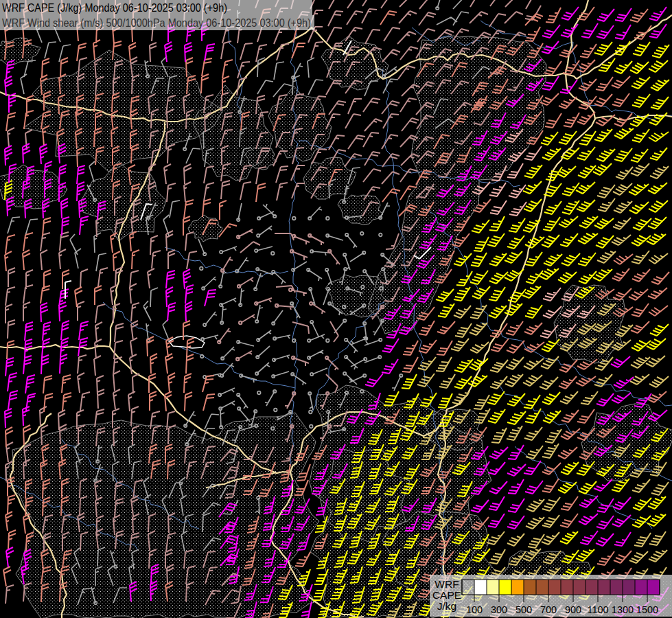 The height and width of the screenshot is (618, 672). What do you see at coordinates (597, 610) in the screenshot?
I see `svg-text: 1100` at bounding box center [597, 610].